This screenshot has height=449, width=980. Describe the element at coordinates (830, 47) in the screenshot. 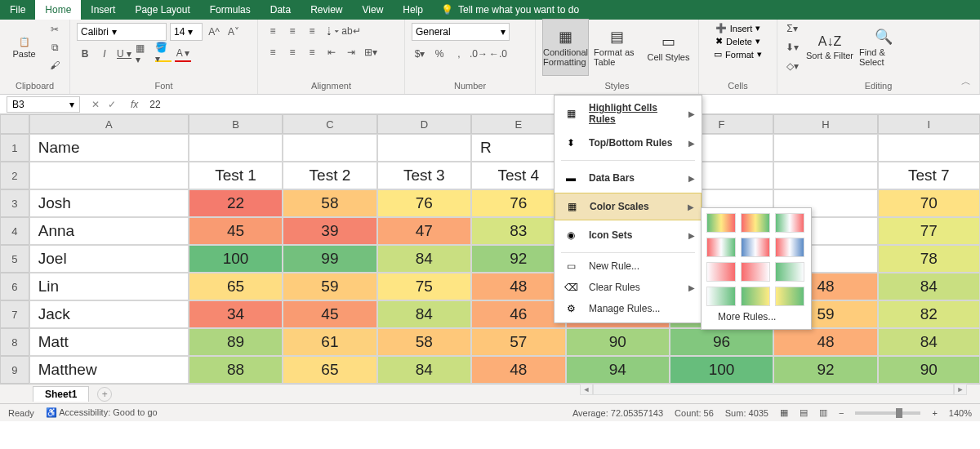

I see `sort-filter-button: A↓Z Sort & Filter` at that location.